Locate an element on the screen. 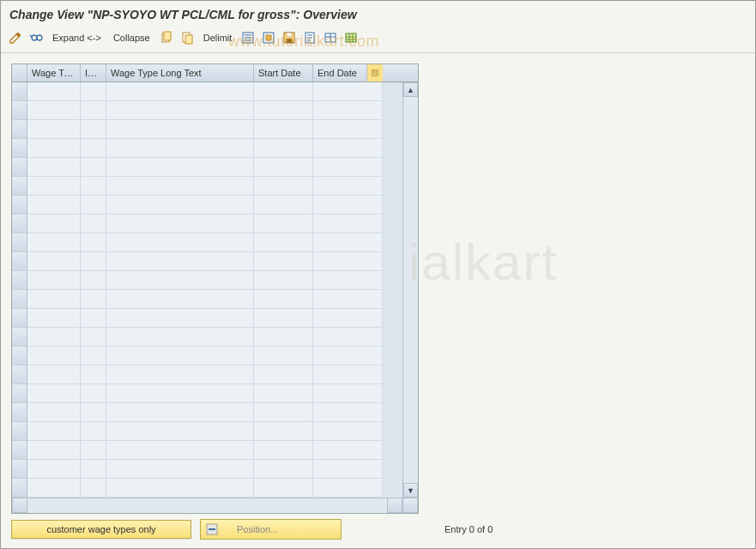 The height and width of the screenshot is (549, 756). display-icon is located at coordinates (36, 38).